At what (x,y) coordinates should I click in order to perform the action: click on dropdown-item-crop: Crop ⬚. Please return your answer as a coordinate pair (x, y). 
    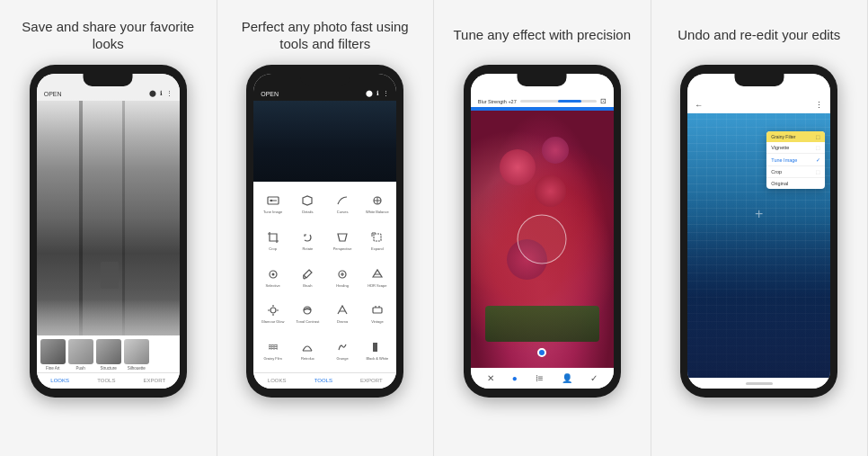
    Looking at the image, I should click on (796, 173).